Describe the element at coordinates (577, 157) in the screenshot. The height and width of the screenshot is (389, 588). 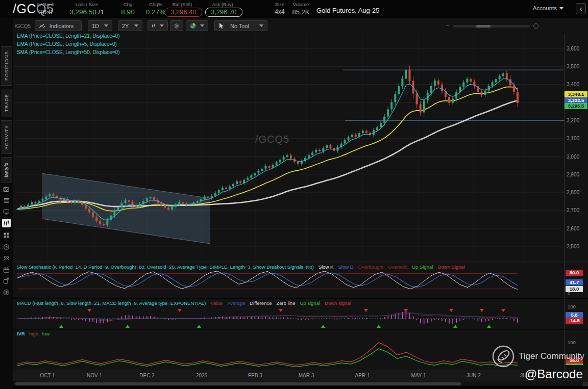
I see `price-tick: 3,000` at that location.